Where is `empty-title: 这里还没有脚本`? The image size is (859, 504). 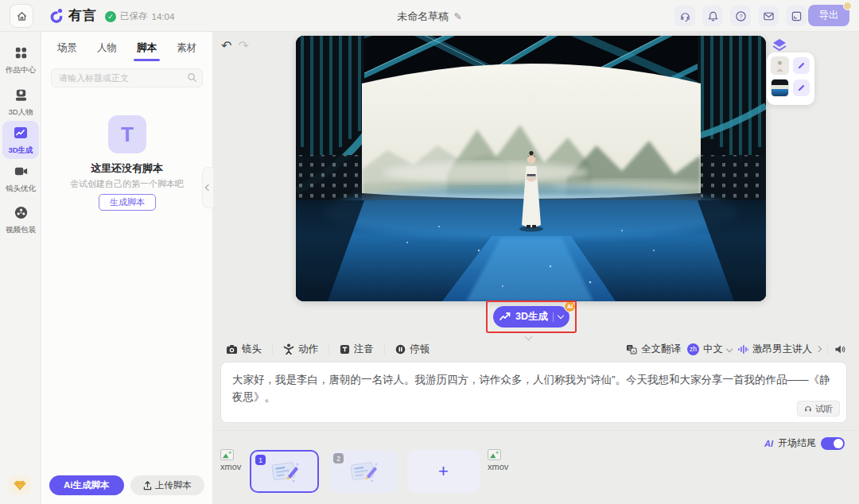 empty-title: 这里还没有脚本 is located at coordinates (127, 169).